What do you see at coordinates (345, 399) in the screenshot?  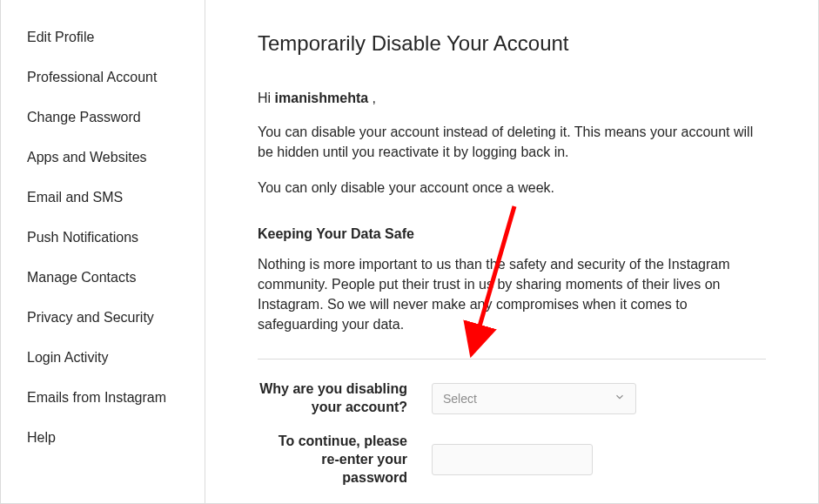 I see `reason-label: Why are you disabling your account?` at bounding box center [345, 399].